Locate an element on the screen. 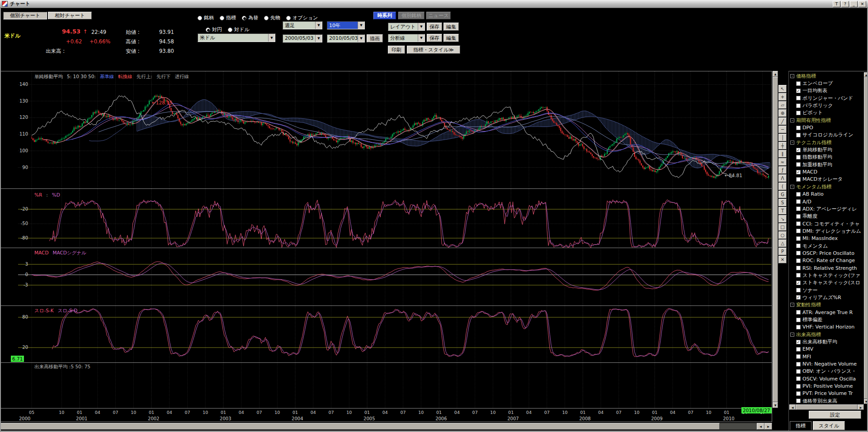  analysis-line-select: 分析線▼ is located at coordinates (406, 38).